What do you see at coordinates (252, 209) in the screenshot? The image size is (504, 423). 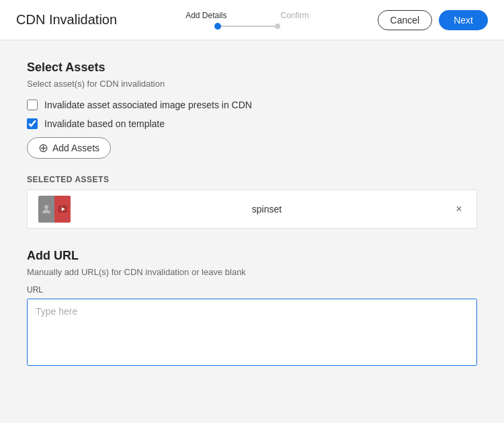 I see `table-row: spinset ×` at bounding box center [252, 209].